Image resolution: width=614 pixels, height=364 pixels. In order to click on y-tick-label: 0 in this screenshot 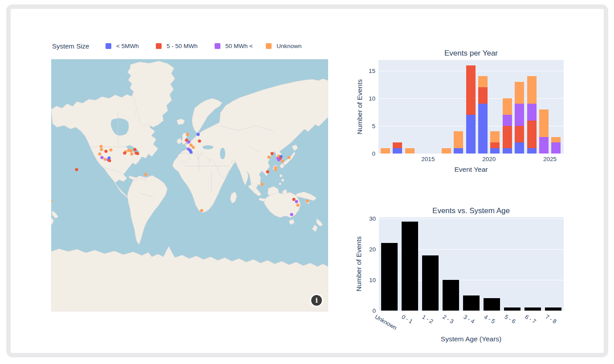, I will do `click(367, 311)`.